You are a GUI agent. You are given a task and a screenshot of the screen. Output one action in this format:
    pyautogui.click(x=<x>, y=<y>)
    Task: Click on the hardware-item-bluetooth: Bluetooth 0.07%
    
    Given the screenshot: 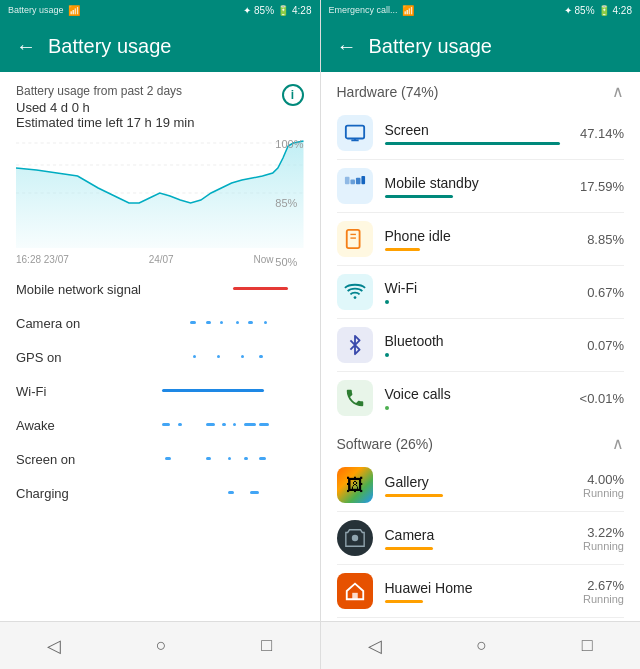 What is the action you would take?
    pyautogui.click(x=481, y=345)
    